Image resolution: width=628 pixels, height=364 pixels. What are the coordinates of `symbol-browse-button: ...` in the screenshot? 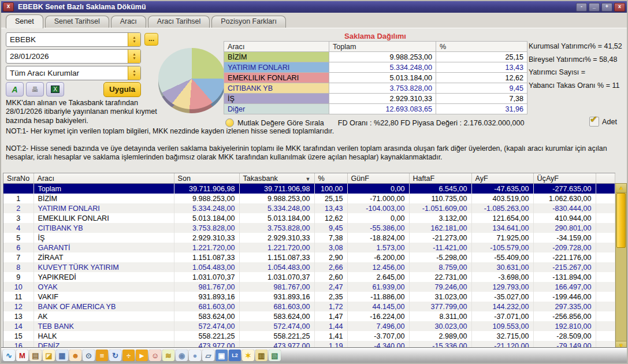 It's located at (151, 39).